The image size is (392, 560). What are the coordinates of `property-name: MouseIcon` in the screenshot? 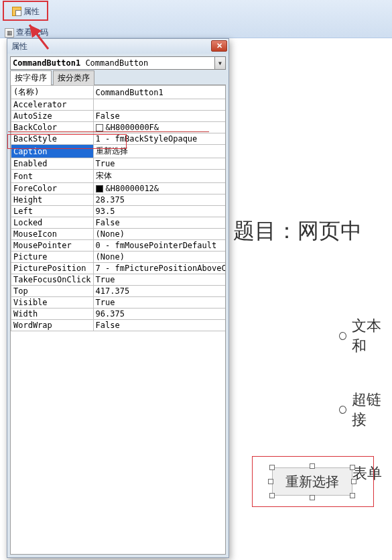 It's located at (52, 235).